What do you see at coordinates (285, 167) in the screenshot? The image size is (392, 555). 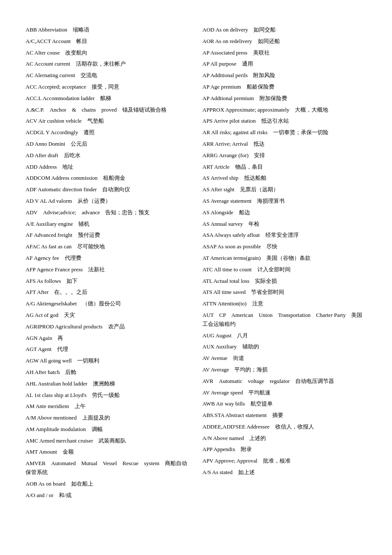 I see `list-item: ART Article 物品，条目` at bounding box center [285, 167].